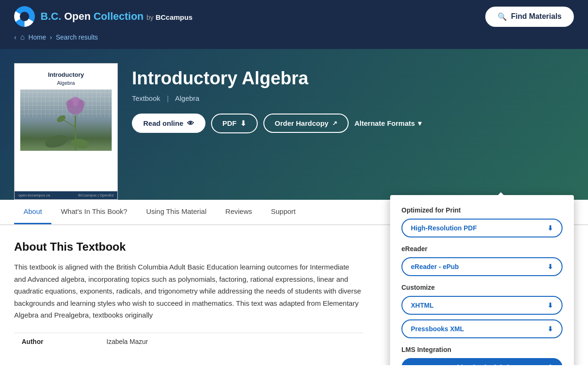 Image resolution: width=588 pixels, height=392 pixels. Describe the element at coordinates (306, 123) in the screenshot. I see `order-hardcopy-button: Order Hardcopy ↗` at that location.